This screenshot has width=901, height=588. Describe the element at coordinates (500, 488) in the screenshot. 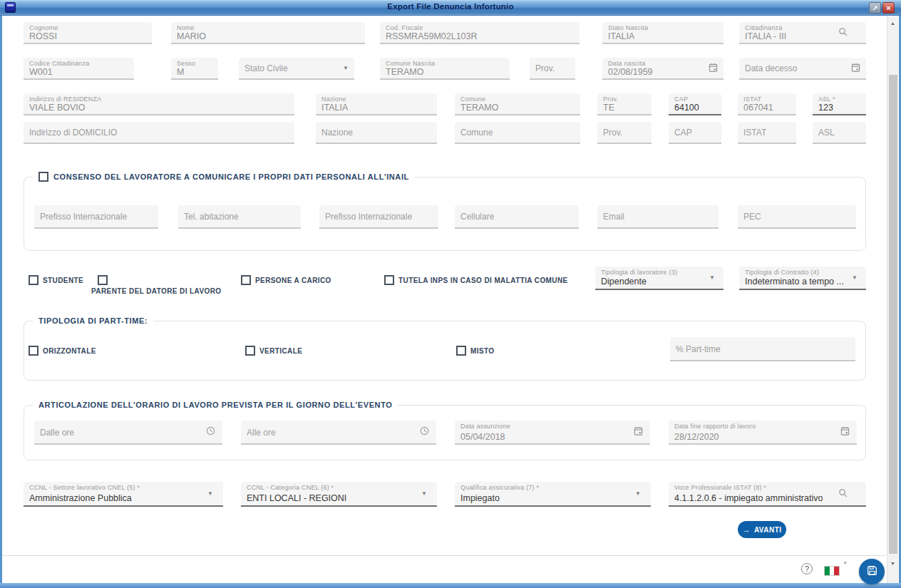

I see `field-label: Qualifica assicurativa (7) *` at that location.